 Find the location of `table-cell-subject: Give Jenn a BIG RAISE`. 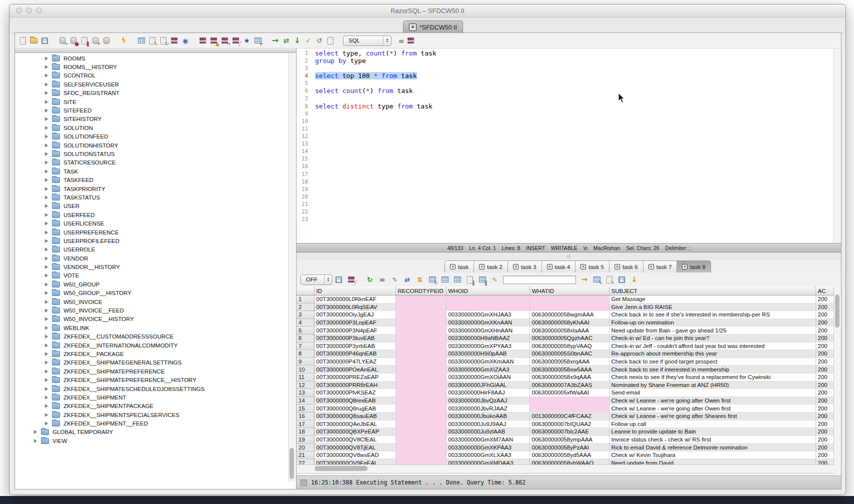

table-cell-subject: Give Jenn a BIG RAISE is located at coordinates (712, 307).